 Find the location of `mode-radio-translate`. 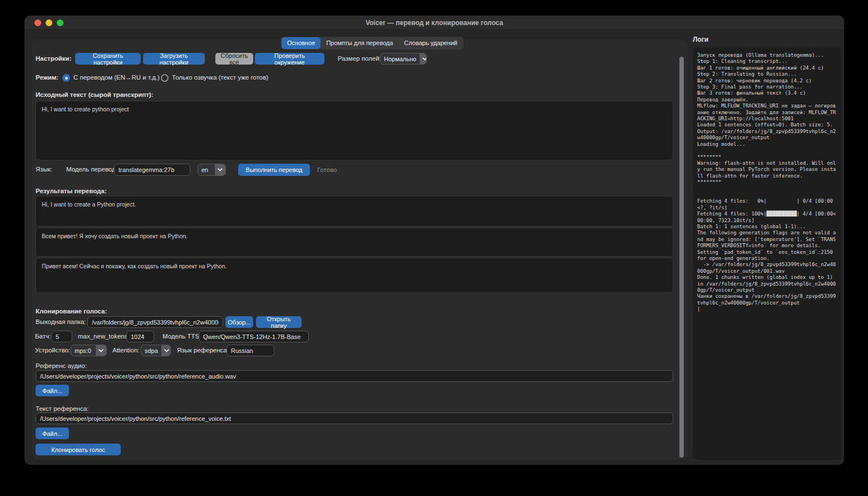

mode-radio-translate is located at coordinates (66, 78).